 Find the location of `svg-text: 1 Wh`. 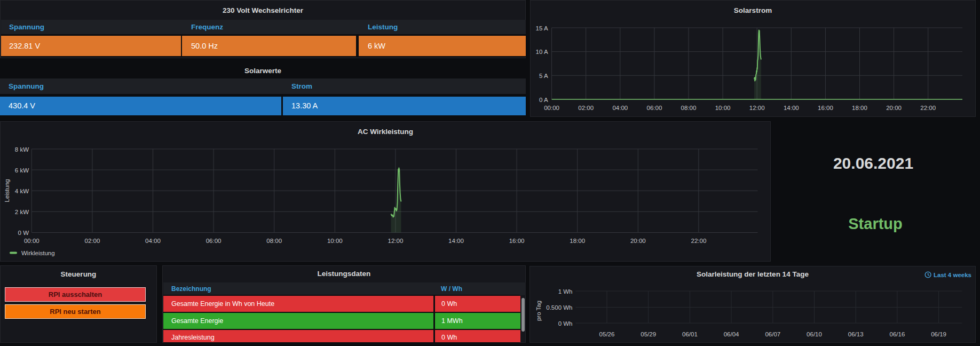

svg-text: 1 Wh is located at coordinates (566, 292).